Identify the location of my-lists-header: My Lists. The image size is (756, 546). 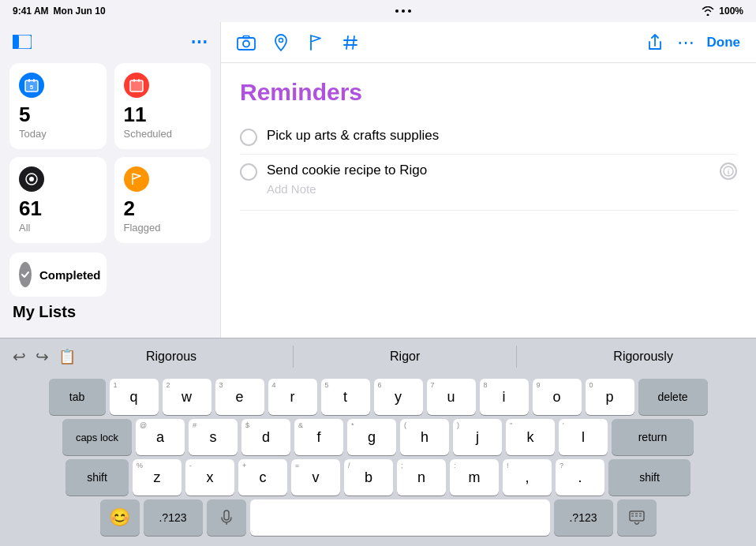
(110, 311).